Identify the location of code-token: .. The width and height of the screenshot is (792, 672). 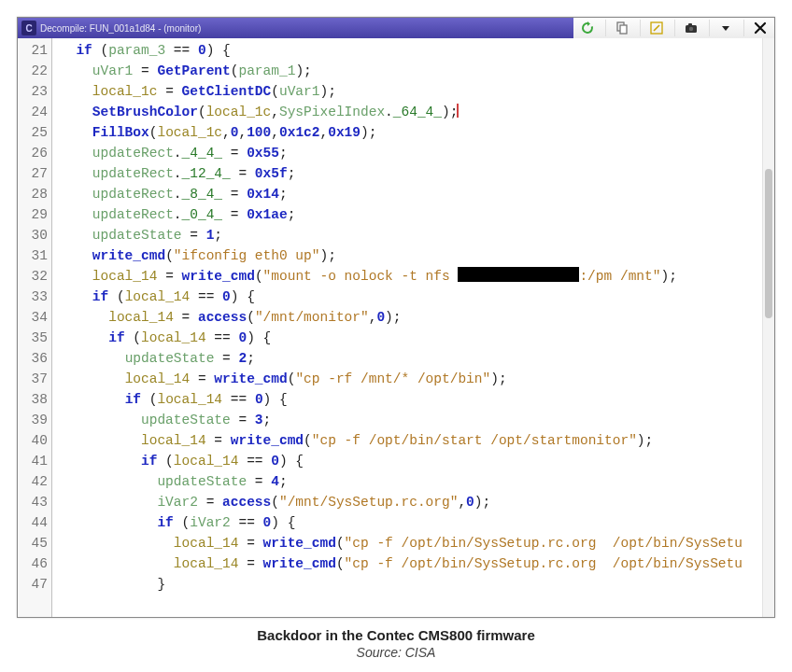
(177, 215).